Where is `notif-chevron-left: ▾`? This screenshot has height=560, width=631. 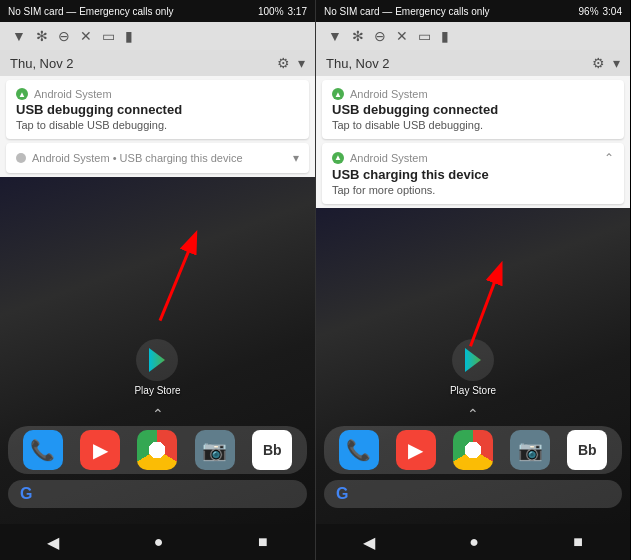 notif-chevron-left: ▾ is located at coordinates (296, 158).